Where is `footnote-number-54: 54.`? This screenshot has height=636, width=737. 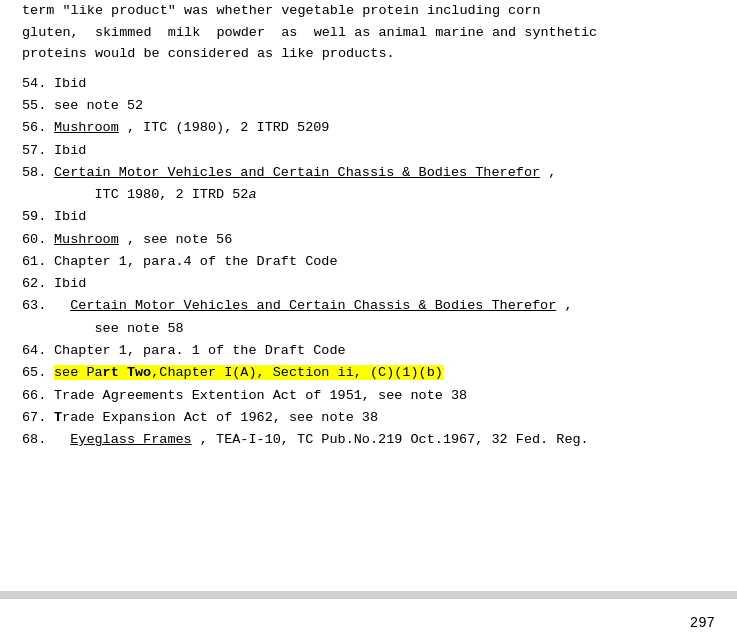 footnote-number-54: 54. is located at coordinates (38, 84).